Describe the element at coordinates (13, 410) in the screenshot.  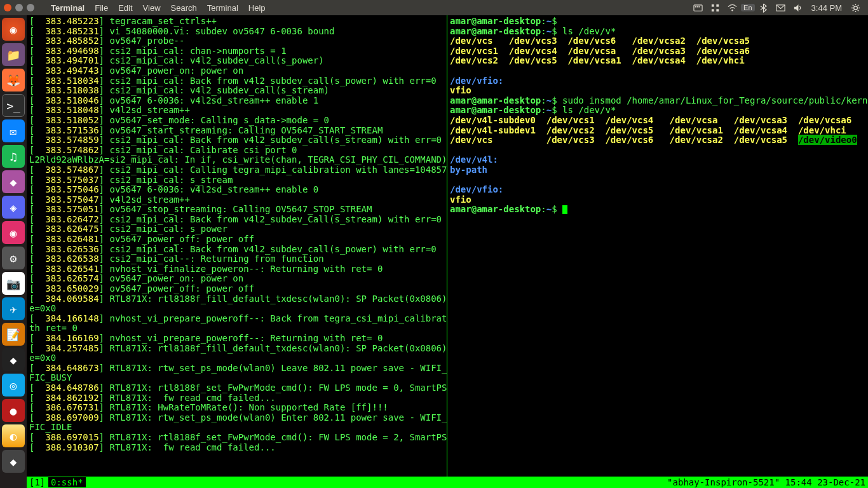
I see `app-icon: ●` at that location.